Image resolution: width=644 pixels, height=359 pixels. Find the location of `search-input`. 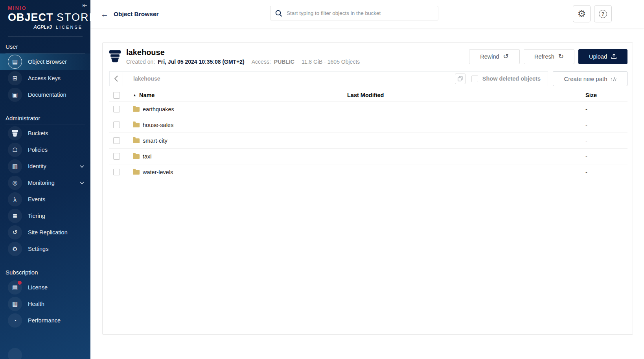

search-input is located at coordinates (360, 13).